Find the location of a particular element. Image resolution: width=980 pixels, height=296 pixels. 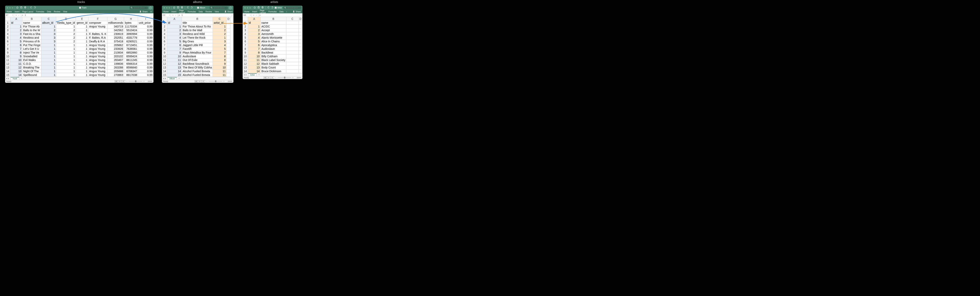

cell-I5: 0.99 is located at coordinates (146, 37).